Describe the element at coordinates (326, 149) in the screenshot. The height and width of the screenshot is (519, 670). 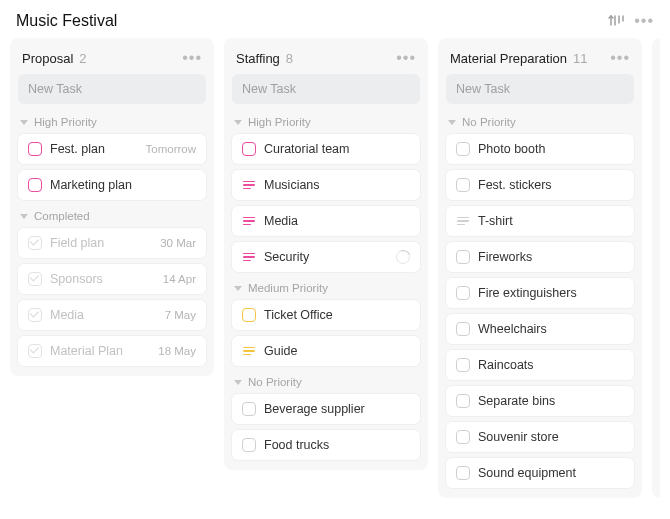
I see `task-card: Curatorial team` at that location.